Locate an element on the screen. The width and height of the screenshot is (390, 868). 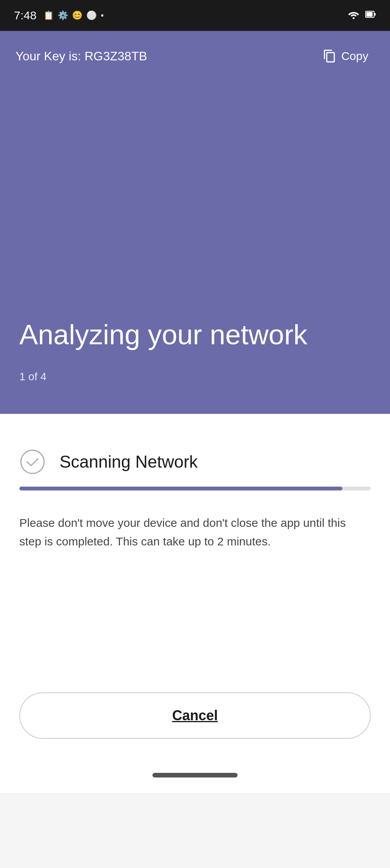
key-display: Your Key is: RG3Z38TB is located at coordinates (81, 56).